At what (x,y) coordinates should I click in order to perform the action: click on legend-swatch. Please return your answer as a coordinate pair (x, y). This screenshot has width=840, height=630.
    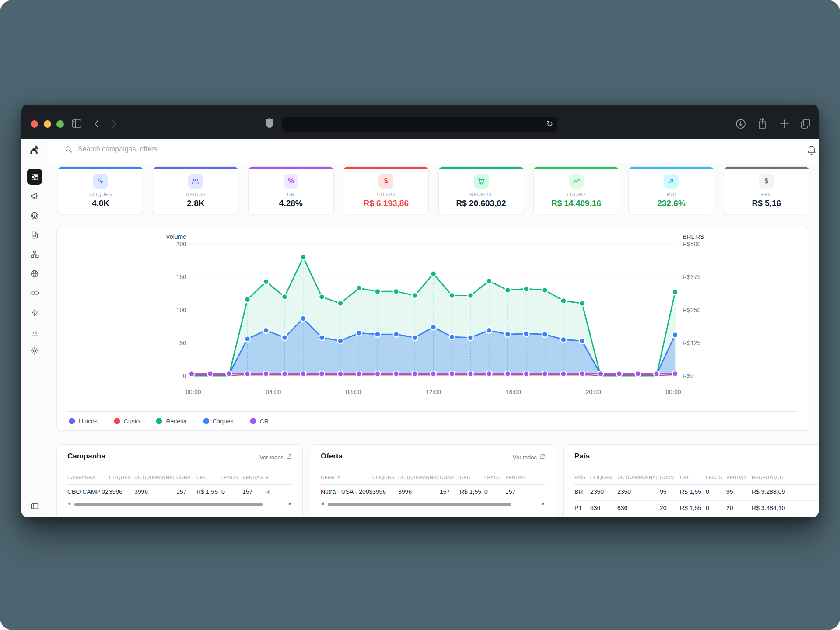
    Looking at the image, I should click on (72, 421).